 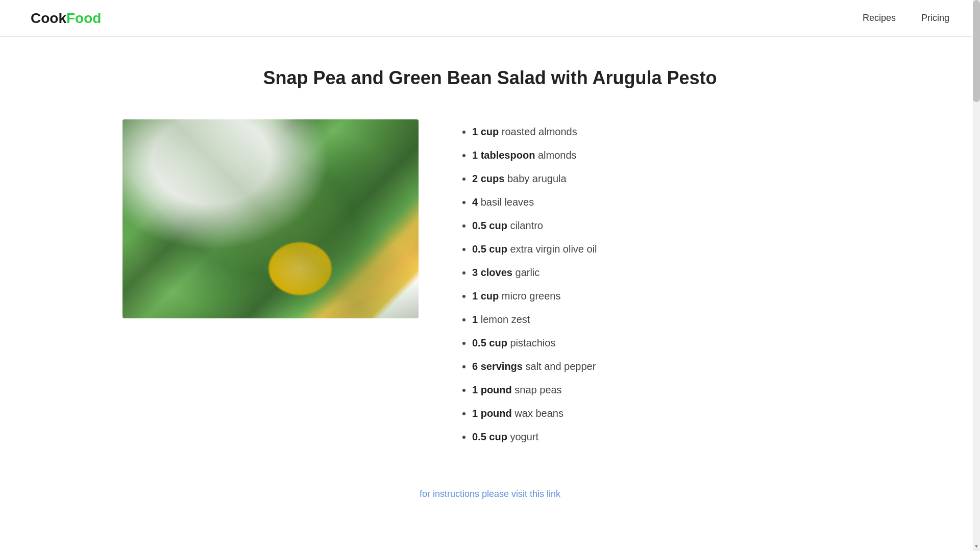 I want to click on recipe-image-container, so click(x=271, y=219).